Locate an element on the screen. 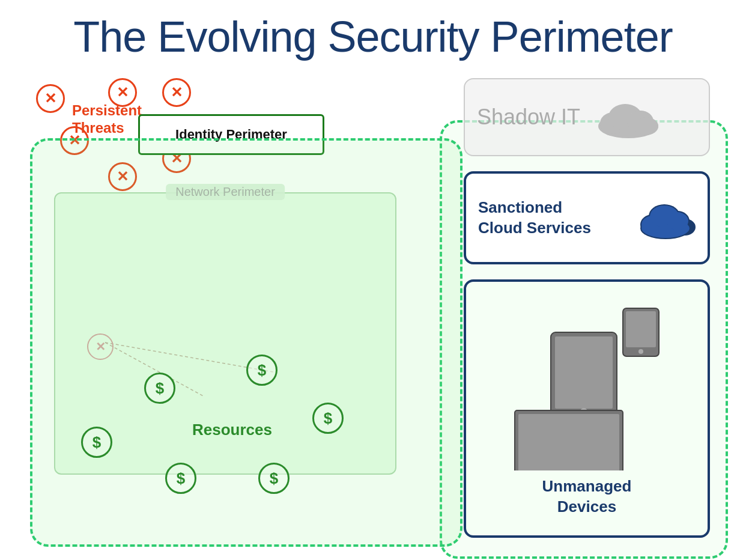  threat-icon-1: ✕ is located at coordinates (50, 99).